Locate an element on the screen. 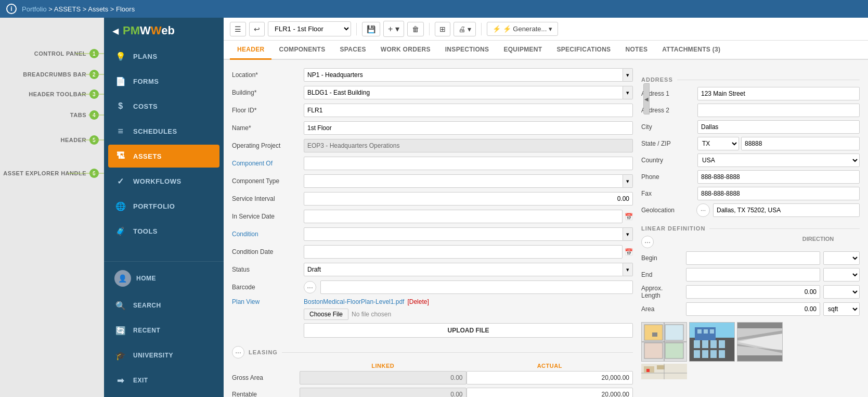  sidebar-collapse-btn: ◀ is located at coordinates (115, 31).